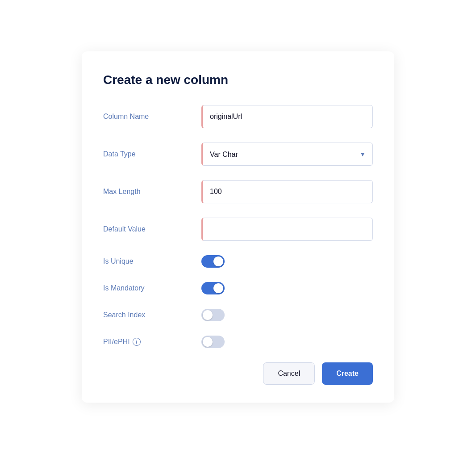 This screenshot has height=454, width=476. Describe the element at coordinates (238, 315) in the screenshot. I see `search-index-group: Search Index` at that location.